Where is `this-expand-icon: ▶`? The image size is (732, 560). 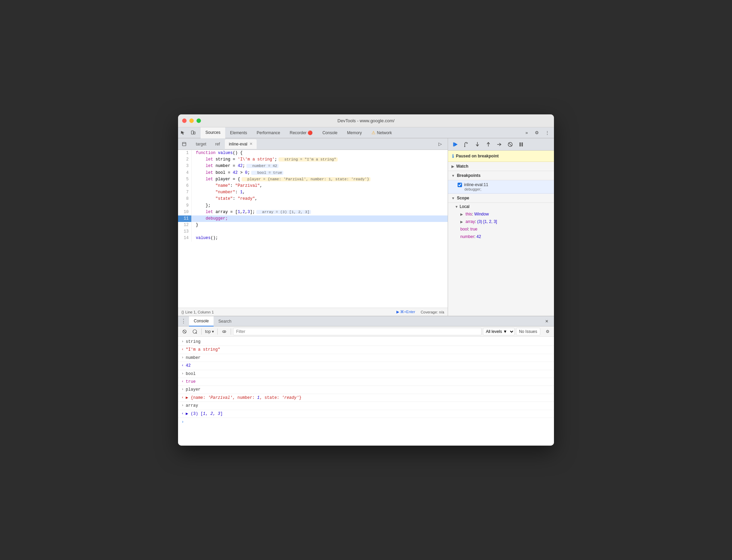
this-expand-icon: ▶ is located at coordinates (462, 214).